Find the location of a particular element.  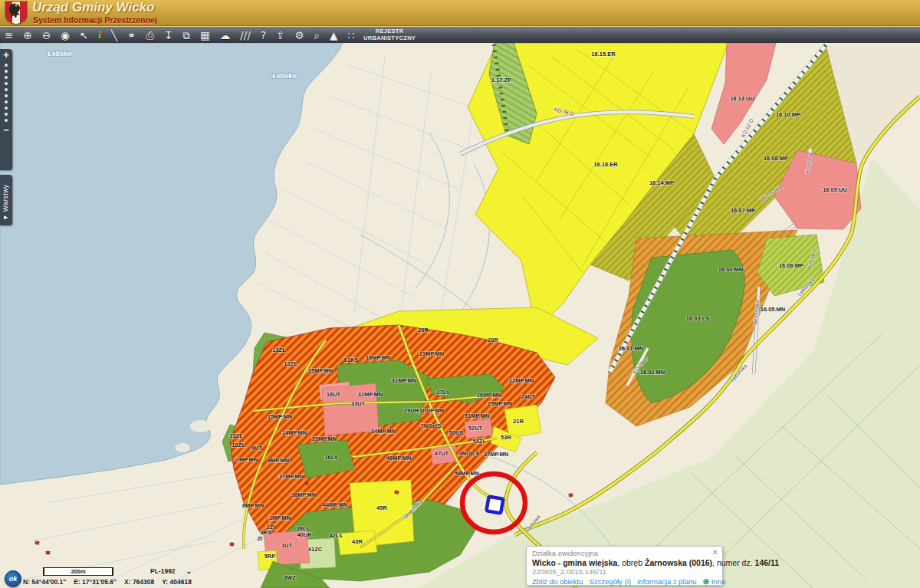

scale-bar: 200m is located at coordinates (78, 572).